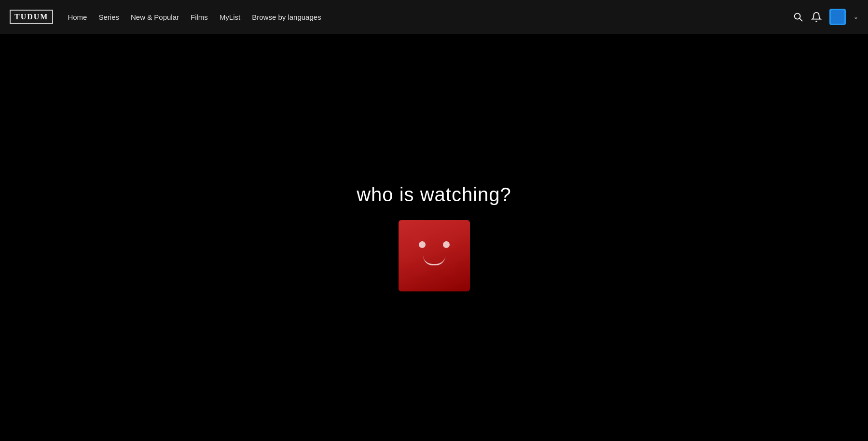 The width and height of the screenshot is (868, 441). I want to click on chevron-down-icon: ⌄, so click(856, 17).